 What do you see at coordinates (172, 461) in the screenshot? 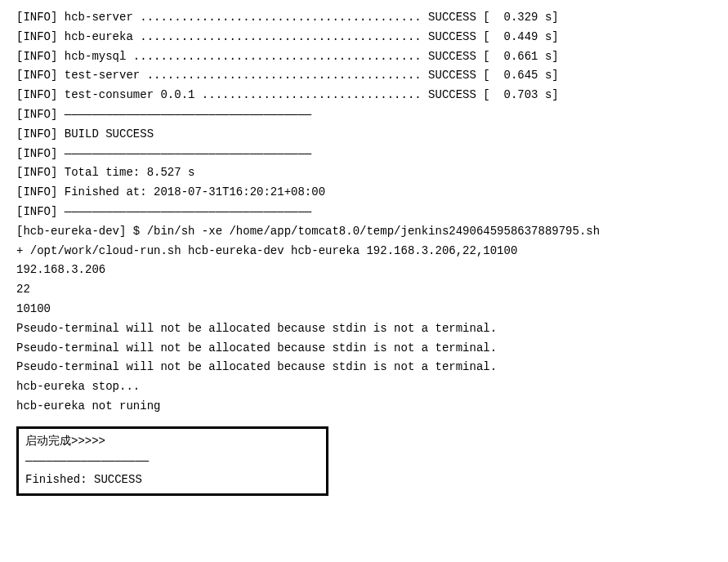
I see `final-status-box: 启动完成>>>>> —————————————————— Finished: S…` at bounding box center [172, 461].